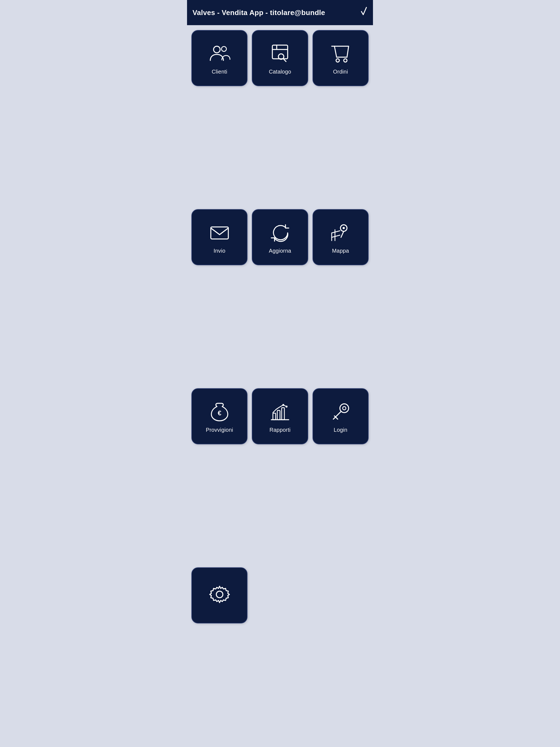 The image size is (560, 747). I want to click on login-button: Login, so click(340, 416).